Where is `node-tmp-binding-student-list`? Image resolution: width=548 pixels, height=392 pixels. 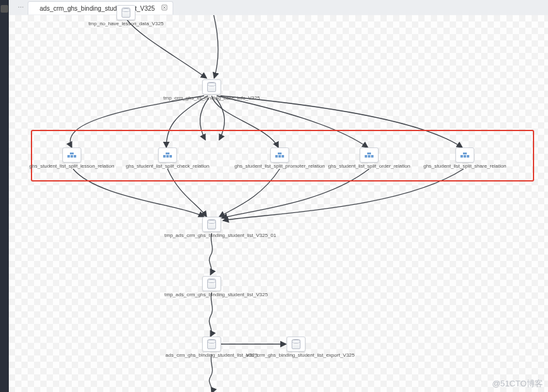
node-tmp-binding-student-list is located at coordinates (212, 284).